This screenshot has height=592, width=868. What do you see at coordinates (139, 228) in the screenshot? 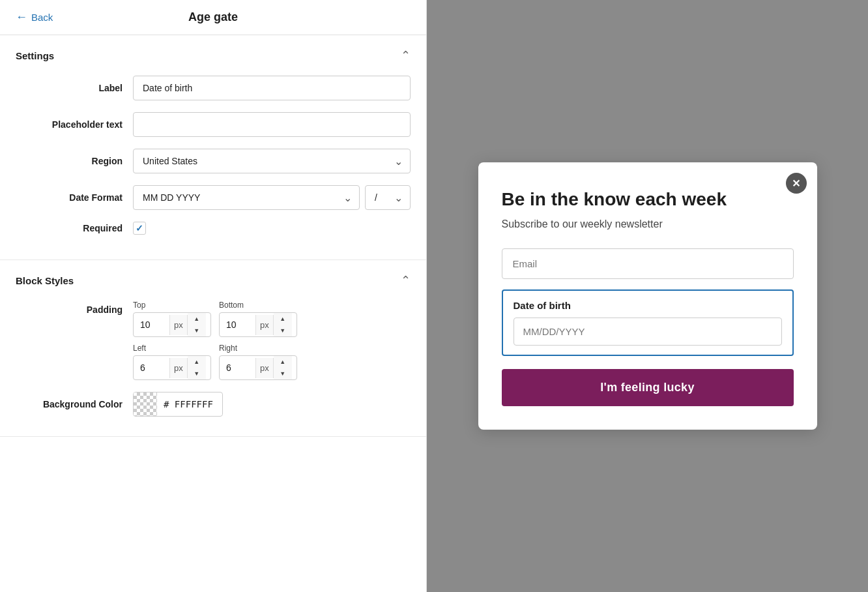
I see `checkmark-icon: ✓` at bounding box center [139, 228].